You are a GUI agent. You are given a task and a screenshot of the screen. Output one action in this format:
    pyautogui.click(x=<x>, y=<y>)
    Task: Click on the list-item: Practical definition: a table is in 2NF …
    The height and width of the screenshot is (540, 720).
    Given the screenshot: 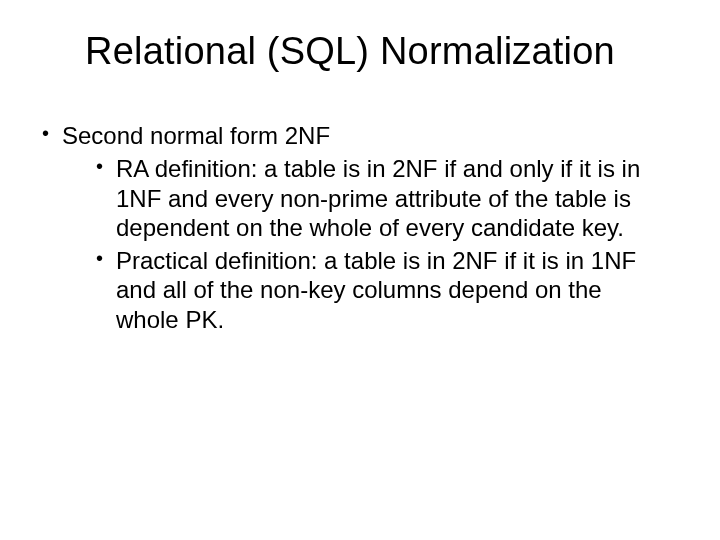 What is the action you would take?
    pyautogui.click(x=377, y=290)
    